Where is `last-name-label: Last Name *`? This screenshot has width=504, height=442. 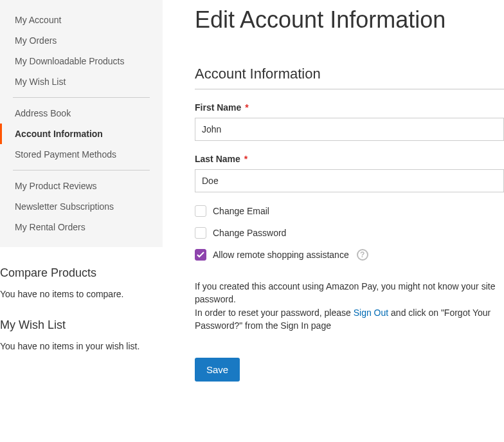
last-name-label: Last Name * is located at coordinates (350, 159).